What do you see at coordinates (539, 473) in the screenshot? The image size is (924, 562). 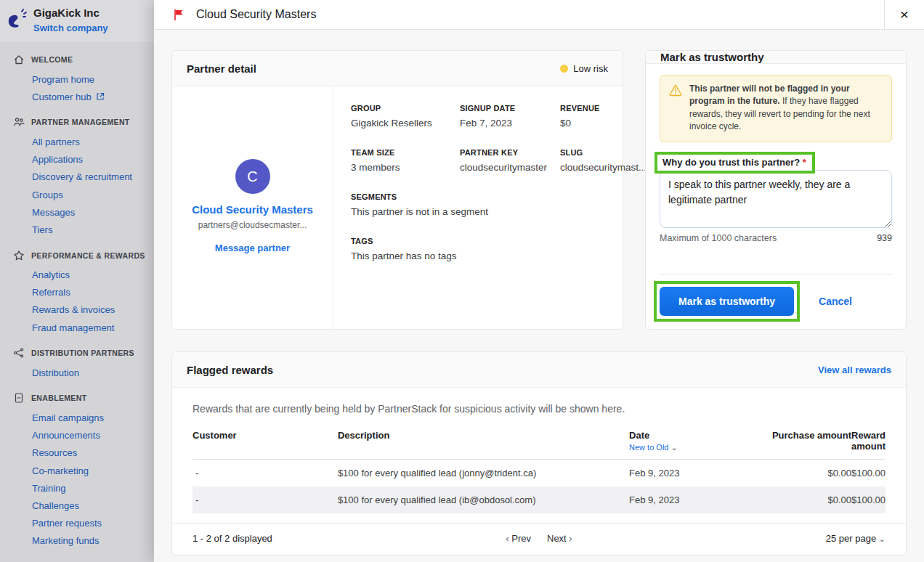 I see `table-row: - $100 for every qualified lead (jonny@t…` at bounding box center [539, 473].